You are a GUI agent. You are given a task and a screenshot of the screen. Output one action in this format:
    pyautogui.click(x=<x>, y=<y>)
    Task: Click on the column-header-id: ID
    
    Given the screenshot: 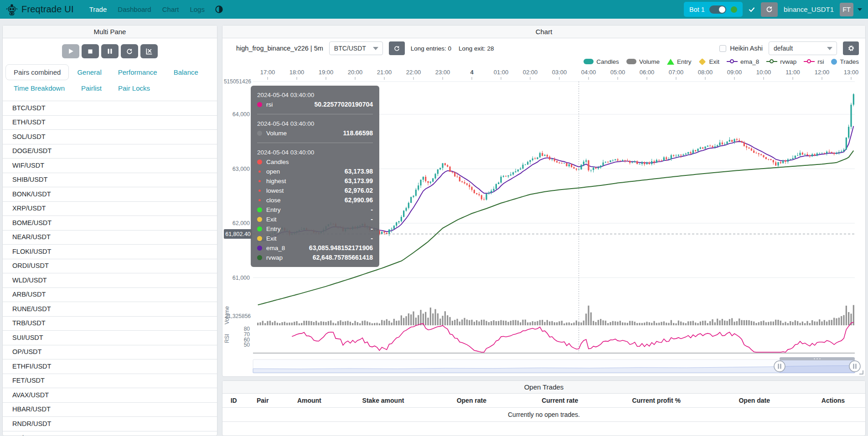 What is the action you would take?
    pyautogui.click(x=233, y=400)
    